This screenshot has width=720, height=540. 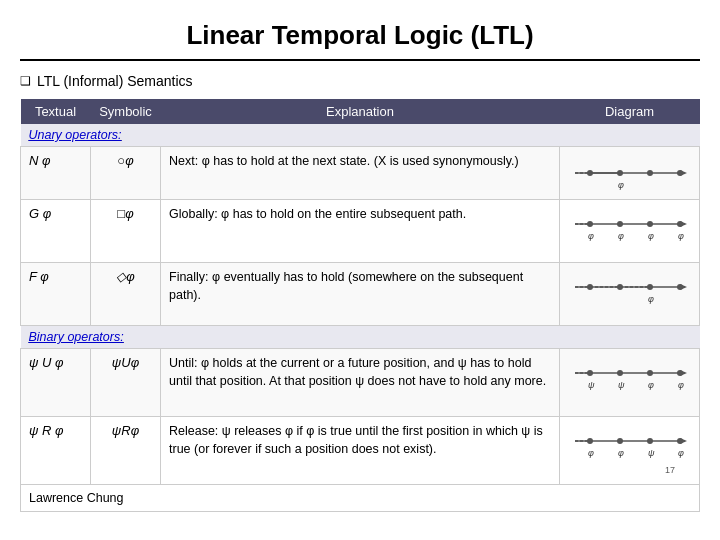 What do you see at coordinates (360, 338) in the screenshot?
I see `binary-operators-header: Binary operators:` at bounding box center [360, 338].